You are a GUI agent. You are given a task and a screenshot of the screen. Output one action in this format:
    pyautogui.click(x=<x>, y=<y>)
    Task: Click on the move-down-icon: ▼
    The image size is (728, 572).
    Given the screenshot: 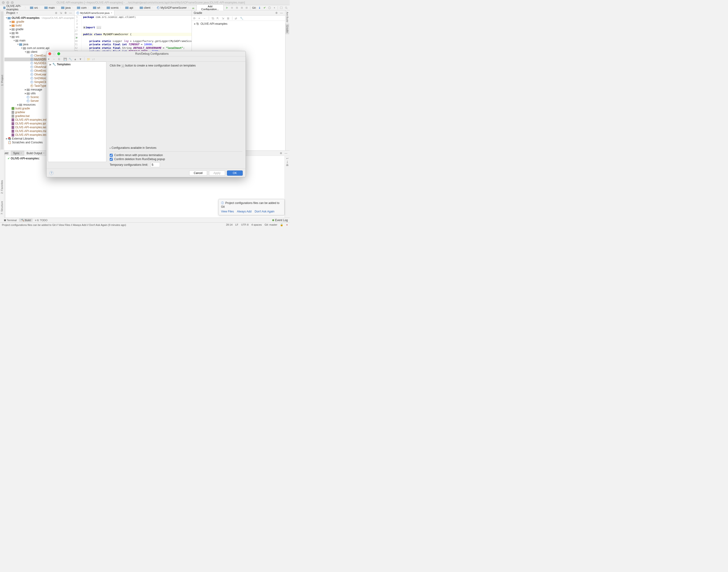 What is the action you would take?
    pyautogui.click(x=80, y=59)
    